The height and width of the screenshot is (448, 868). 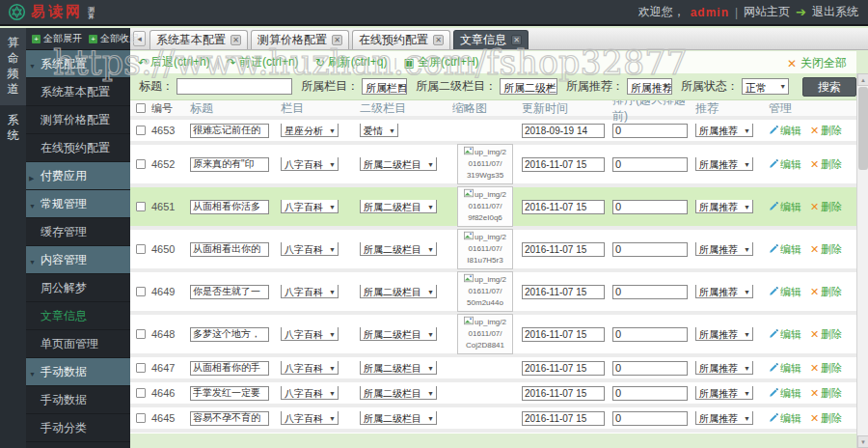 I want to click on sidebar-item: 缓存管理, so click(x=78, y=232).